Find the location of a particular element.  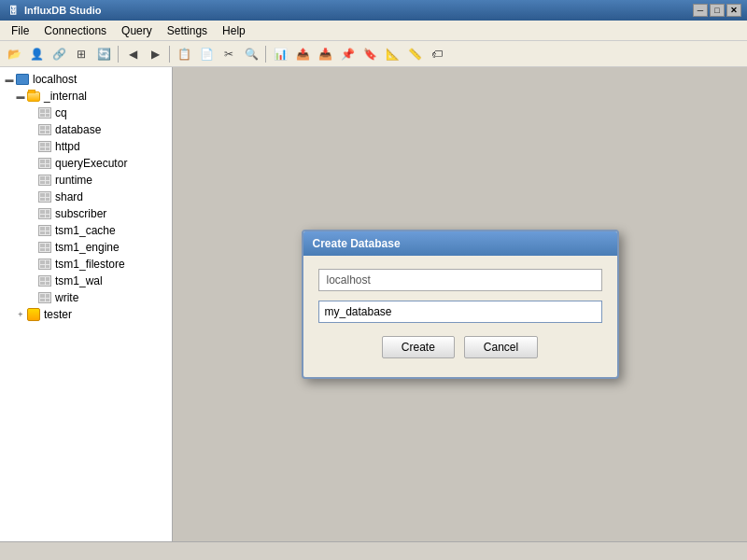

tree-label-localhost: localhost is located at coordinates (54, 79).